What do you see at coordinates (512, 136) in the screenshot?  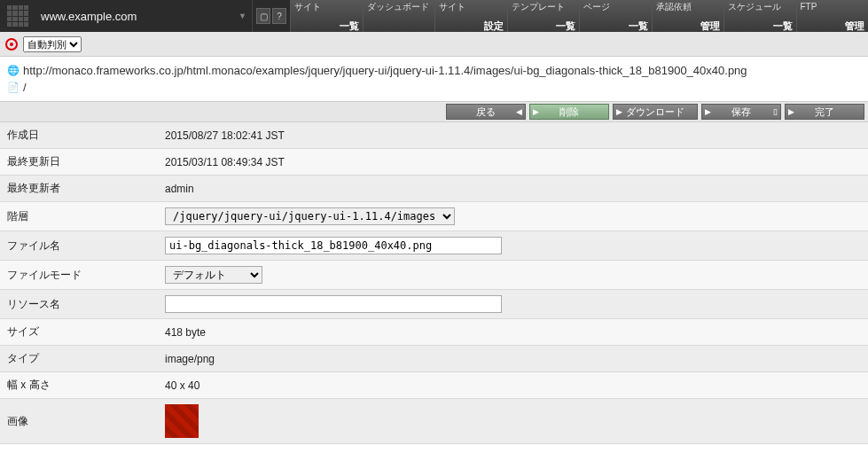 I see `value-created: 2015/08/27 18:02:41 JST` at bounding box center [512, 136].